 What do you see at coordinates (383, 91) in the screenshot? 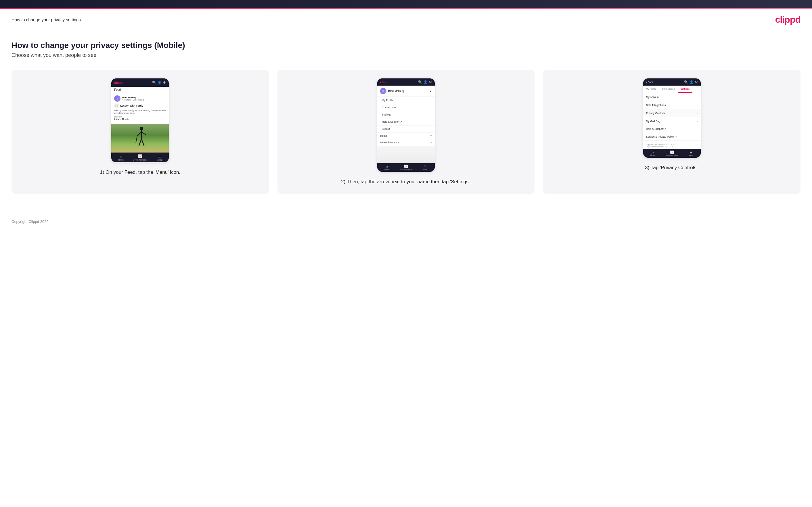
I see `dropdown-avatar: B` at bounding box center [383, 91].